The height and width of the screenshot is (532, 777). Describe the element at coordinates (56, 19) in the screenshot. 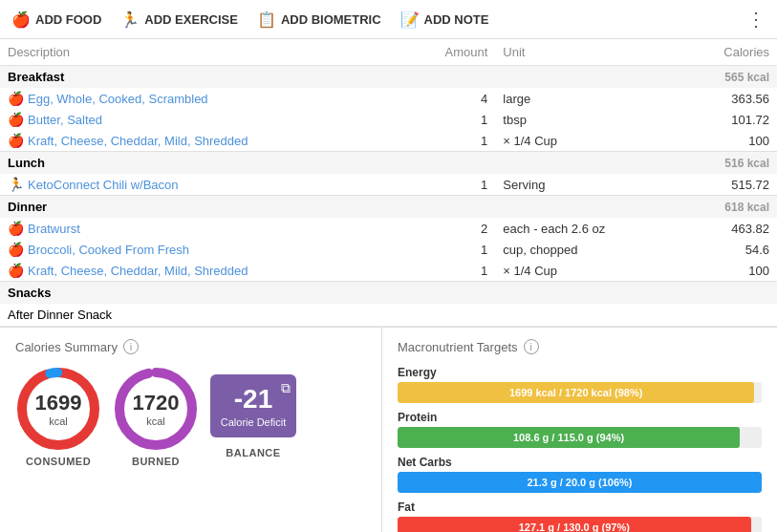

I see `add-food-button: 🍎 ADD FOOD` at that location.